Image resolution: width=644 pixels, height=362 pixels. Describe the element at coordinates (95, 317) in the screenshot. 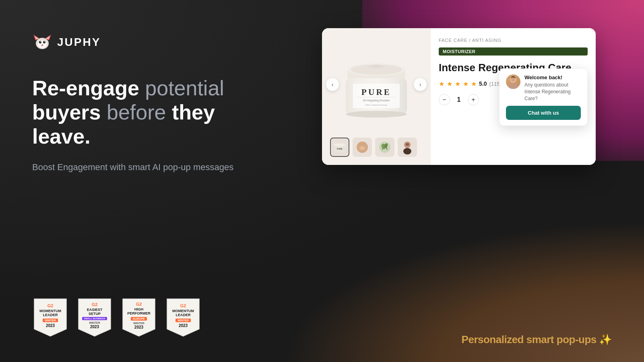

I see `badge-shape-2: G2 EasiestSetup Small Business WINTER 20…` at that location.